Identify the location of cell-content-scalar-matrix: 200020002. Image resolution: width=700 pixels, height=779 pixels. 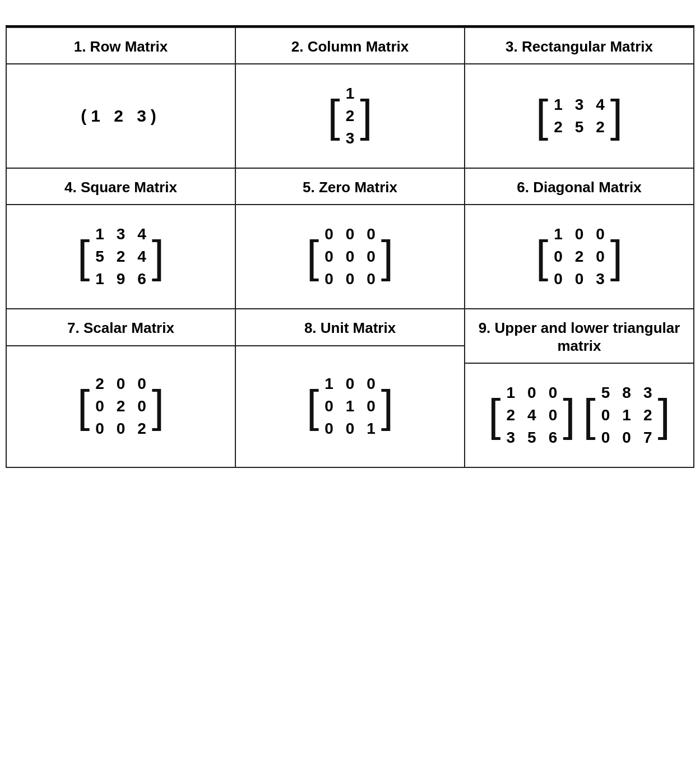
(121, 407).